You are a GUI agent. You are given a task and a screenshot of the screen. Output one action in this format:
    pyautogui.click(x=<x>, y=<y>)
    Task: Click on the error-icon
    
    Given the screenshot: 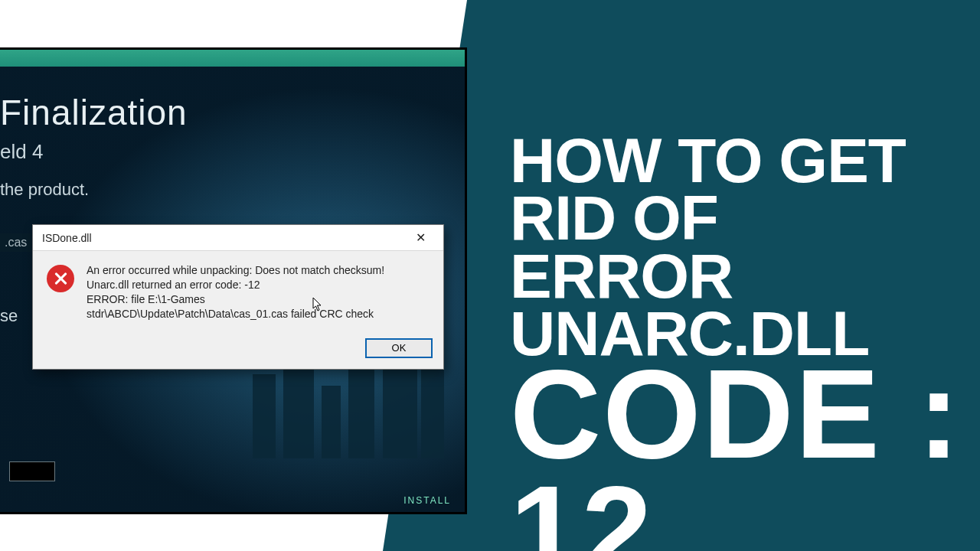 What is the action you would take?
    pyautogui.click(x=60, y=279)
    